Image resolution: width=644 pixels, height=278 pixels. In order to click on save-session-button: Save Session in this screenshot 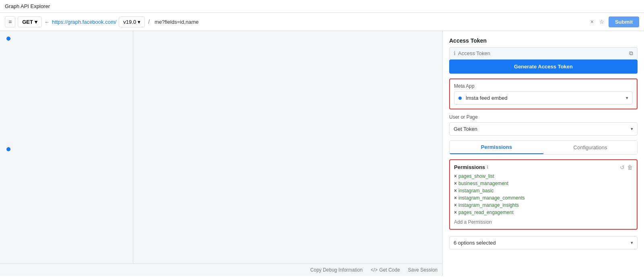, I will do `click(423, 270)`.